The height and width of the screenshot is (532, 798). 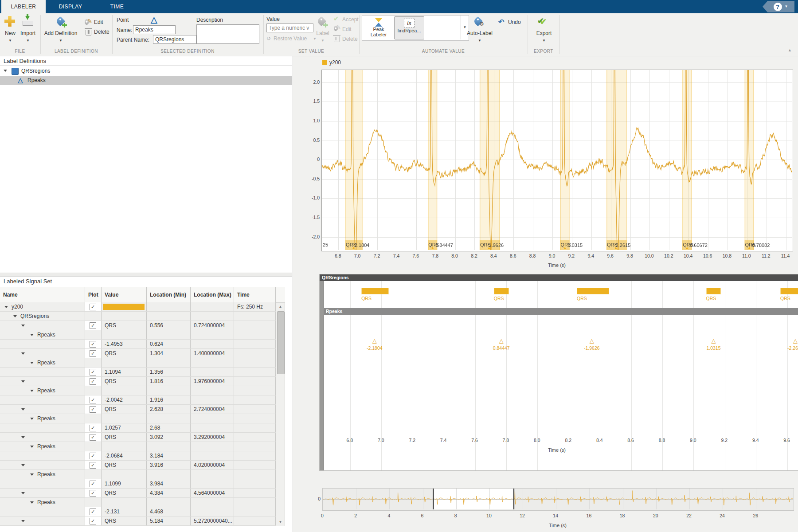 What do you see at coordinates (480, 41) in the screenshot?
I see `auto-label-caret-icon: ▼` at bounding box center [480, 41].